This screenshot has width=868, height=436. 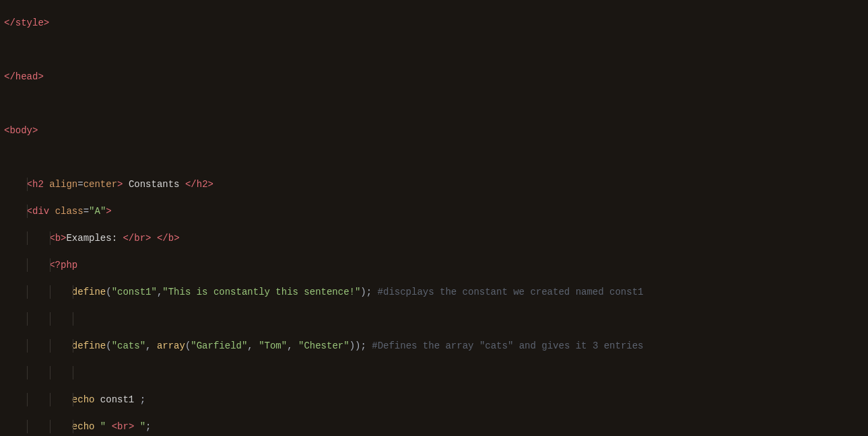 What do you see at coordinates (434, 211) in the screenshot?
I see `code-line: <div class="A">` at bounding box center [434, 211].